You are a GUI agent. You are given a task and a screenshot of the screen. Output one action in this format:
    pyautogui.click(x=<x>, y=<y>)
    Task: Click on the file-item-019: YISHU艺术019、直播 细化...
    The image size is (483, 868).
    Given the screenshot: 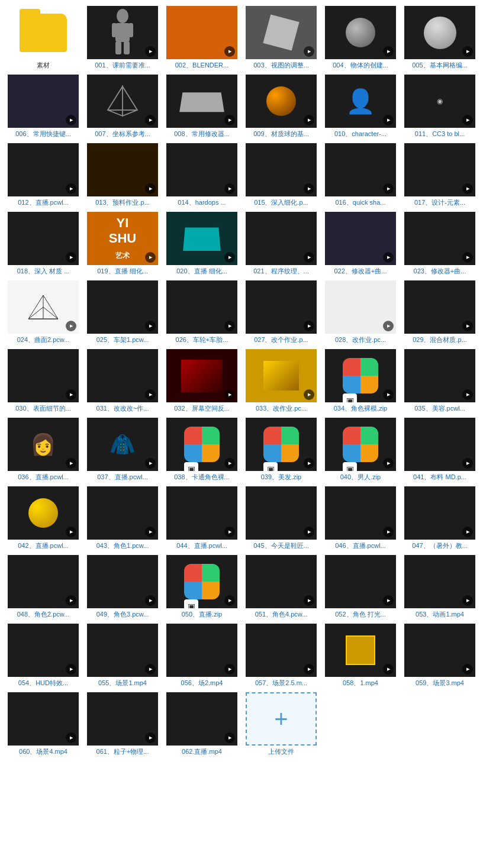 What is the action you would take?
    pyautogui.click(x=123, y=244)
    